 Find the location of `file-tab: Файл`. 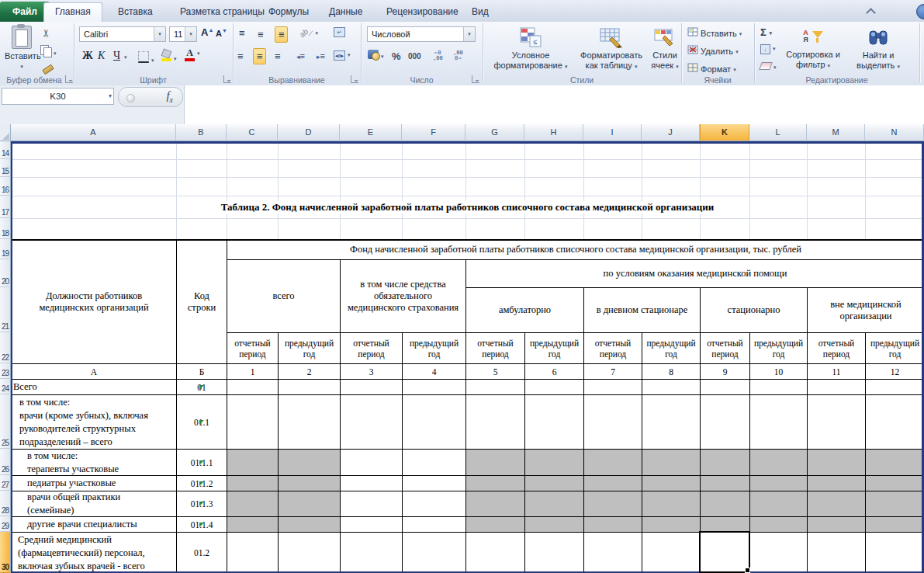

file-tab: Файл is located at coordinates (25, 12).